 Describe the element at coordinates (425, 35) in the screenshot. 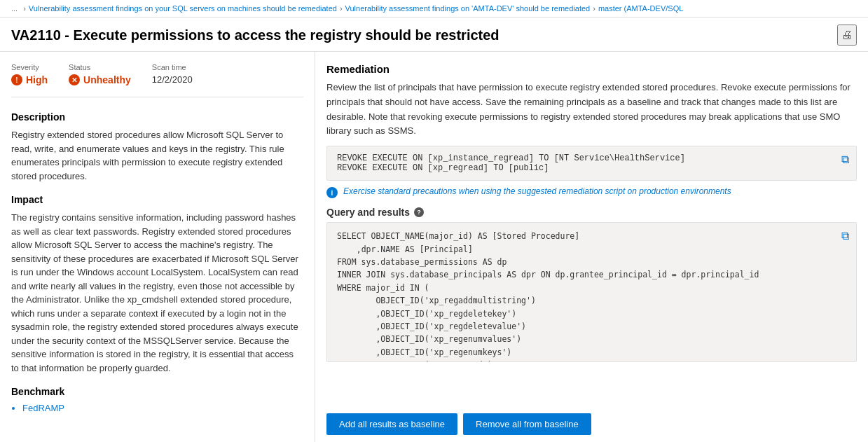

I see `page-title: VA2110 - Execute permissions to access t…` at that location.